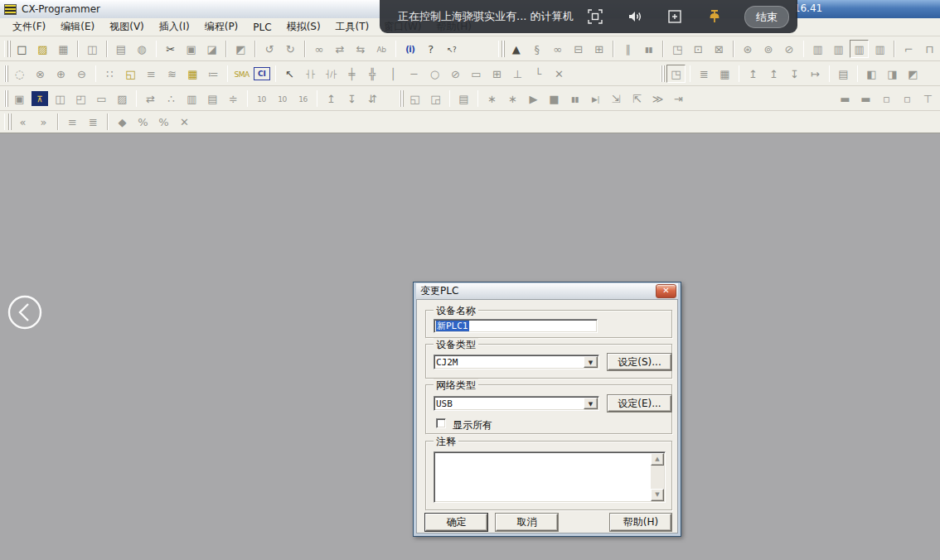  Describe the element at coordinates (550, 477) in the screenshot. I see `comment-textarea: ▲ ▼` at that location.